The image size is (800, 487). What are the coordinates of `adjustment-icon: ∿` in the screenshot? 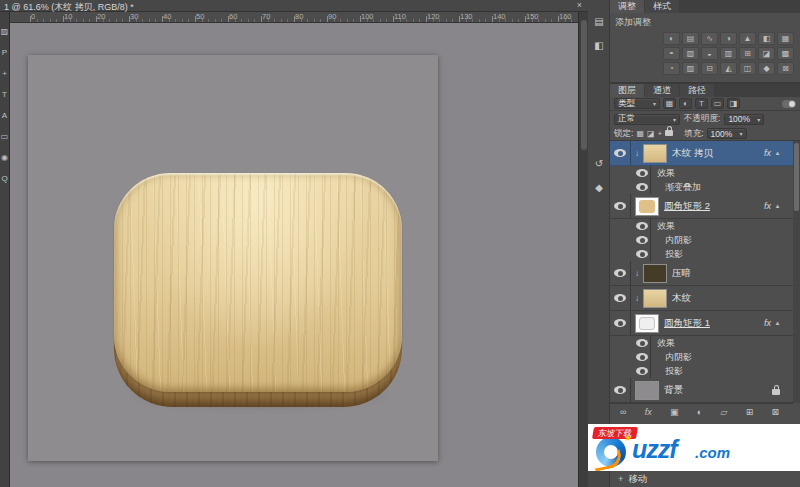 It's located at (710, 38).